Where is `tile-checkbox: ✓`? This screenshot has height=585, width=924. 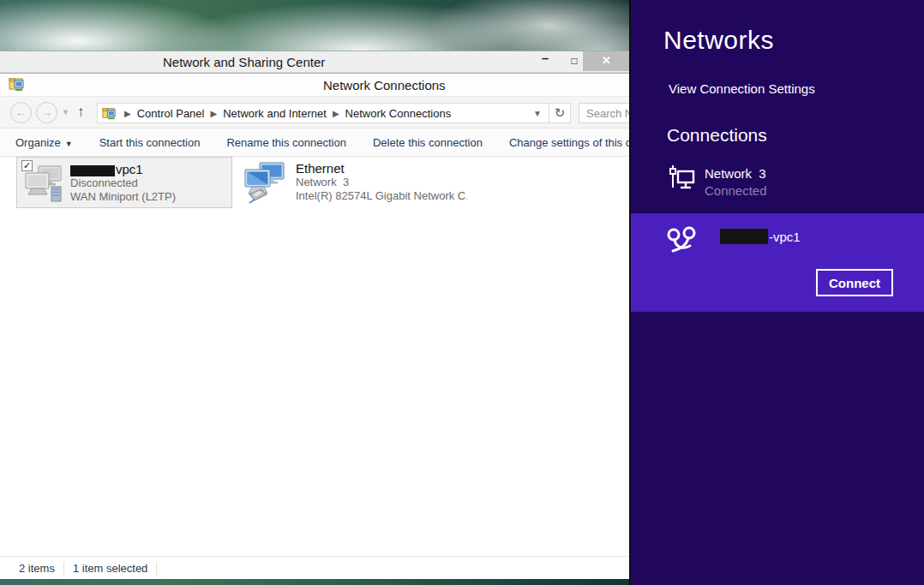
tile-checkbox: ✓ is located at coordinates (27, 166).